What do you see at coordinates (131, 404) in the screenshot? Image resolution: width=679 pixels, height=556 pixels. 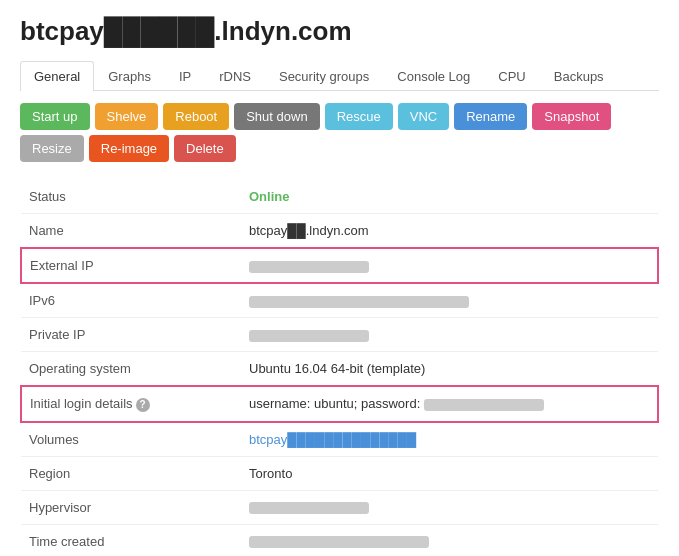 I see `login-details-label: Initial login details?` at bounding box center [131, 404].